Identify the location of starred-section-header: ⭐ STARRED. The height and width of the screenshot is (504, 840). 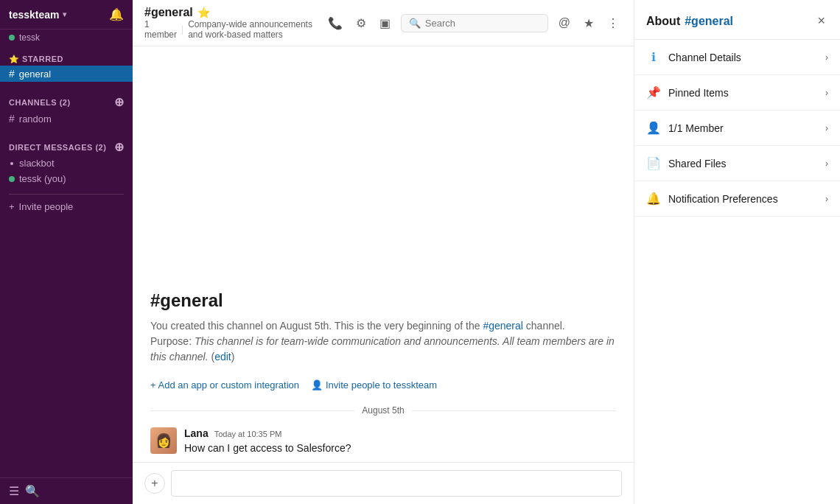
(66, 59).